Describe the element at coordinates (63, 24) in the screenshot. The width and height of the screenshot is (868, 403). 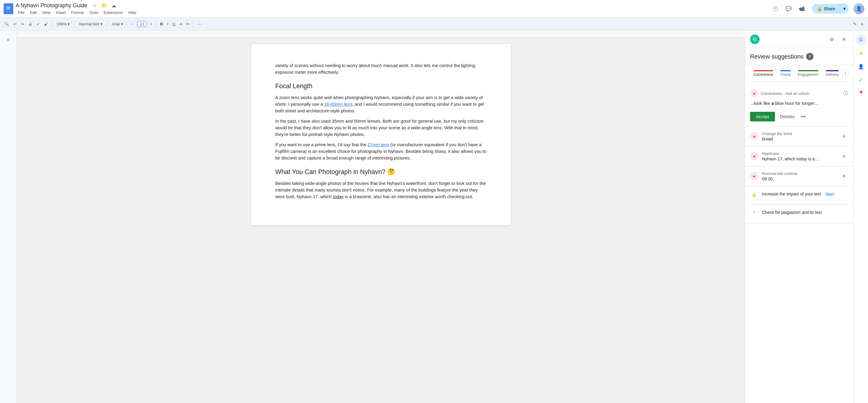
I see `zoom-select: 100% ▾` at that location.